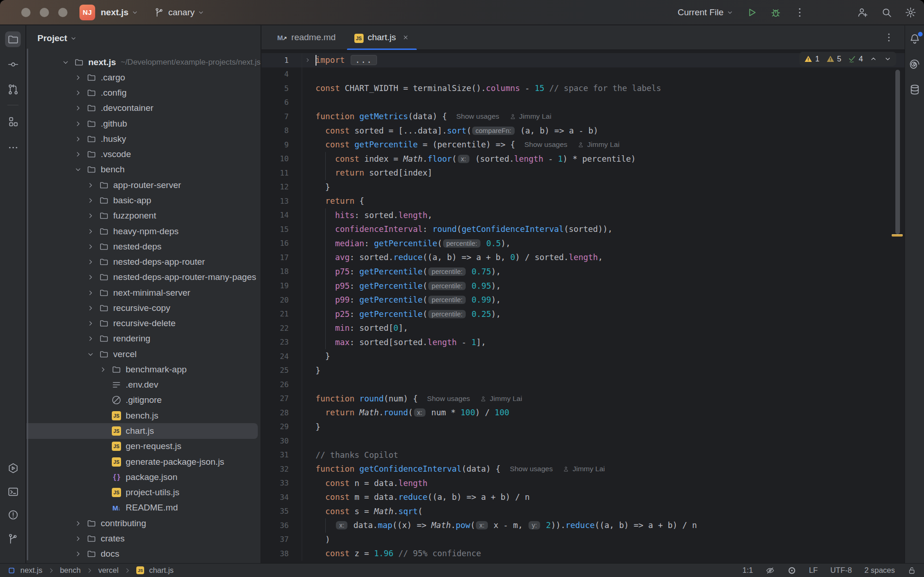 This screenshot has width=924, height=577. I want to click on line-number: 1, so click(282, 60).